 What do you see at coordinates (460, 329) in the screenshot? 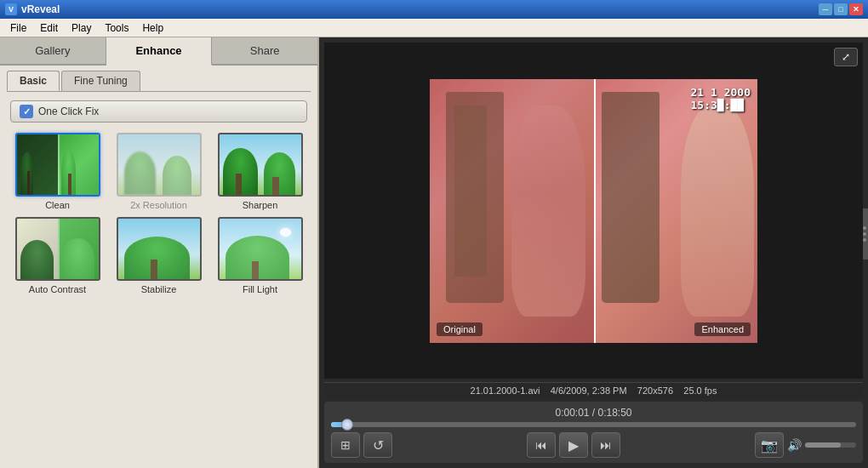
I see `original-label: Original` at bounding box center [460, 329].